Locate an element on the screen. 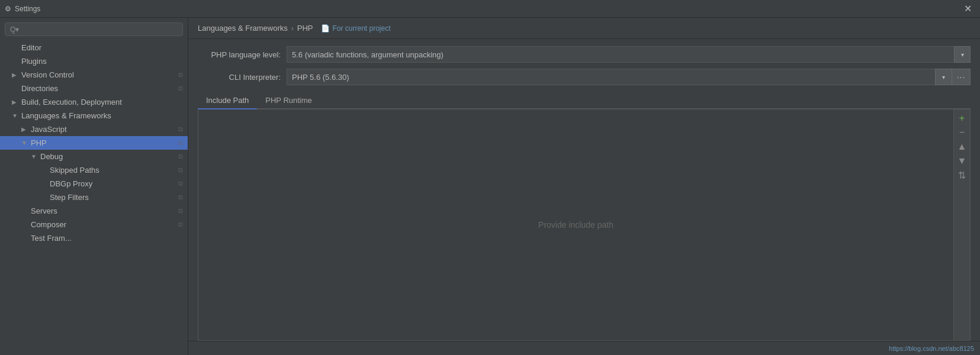 This screenshot has width=980, height=355. include-path-placeholder: Provide include path is located at coordinates (576, 225).